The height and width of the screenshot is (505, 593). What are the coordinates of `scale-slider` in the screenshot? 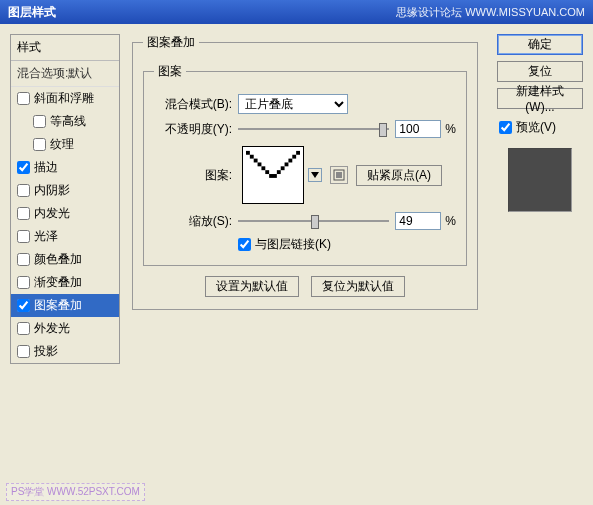 It's located at (314, 221).